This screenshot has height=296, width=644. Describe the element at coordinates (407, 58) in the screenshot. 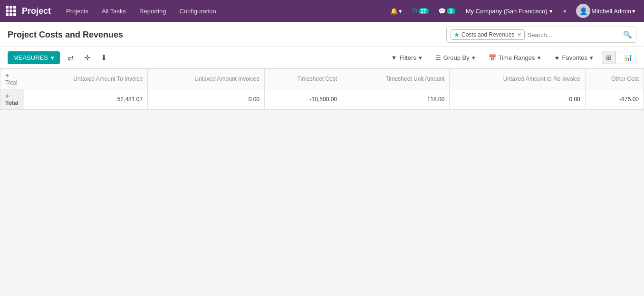

I see `filters-button: ▼ Filters ▾` at that location.